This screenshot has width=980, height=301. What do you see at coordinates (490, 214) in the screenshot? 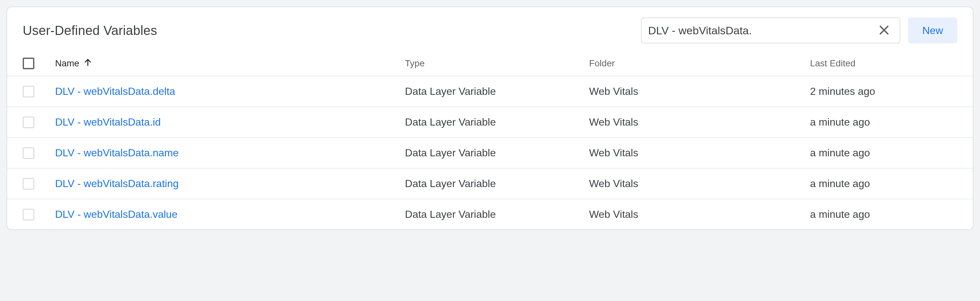
I see `table-row: DLV - webVitalsData.value Data Layer Var…` at bounding box center [490, 214].